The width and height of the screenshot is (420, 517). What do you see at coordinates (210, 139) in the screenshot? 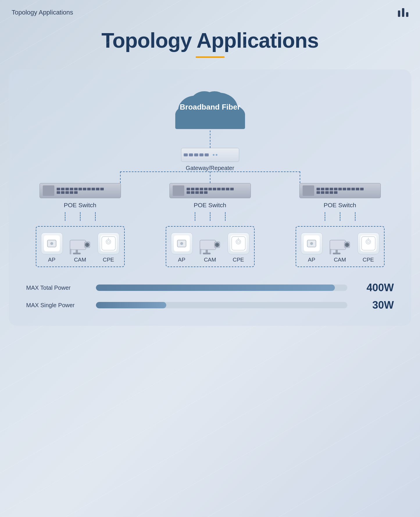
I see `v-line-cloud-gateway` at bounding box center [210, 139].